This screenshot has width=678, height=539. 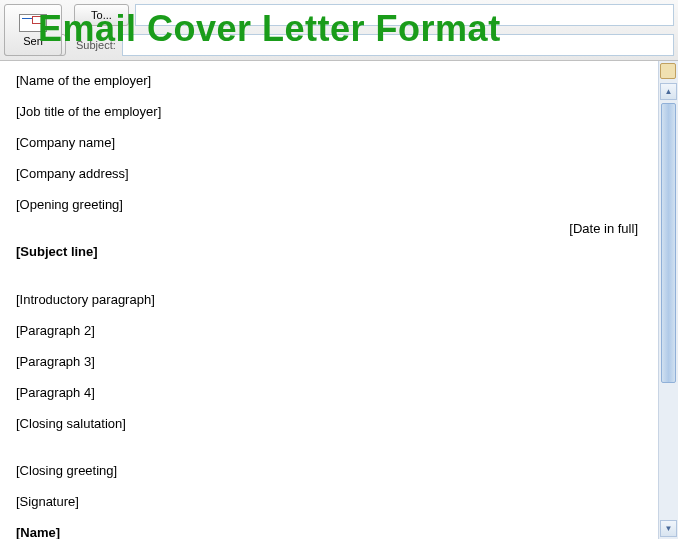 I want to click on body-paragraph: [Paragraph 3], so click(x=329, y=362).